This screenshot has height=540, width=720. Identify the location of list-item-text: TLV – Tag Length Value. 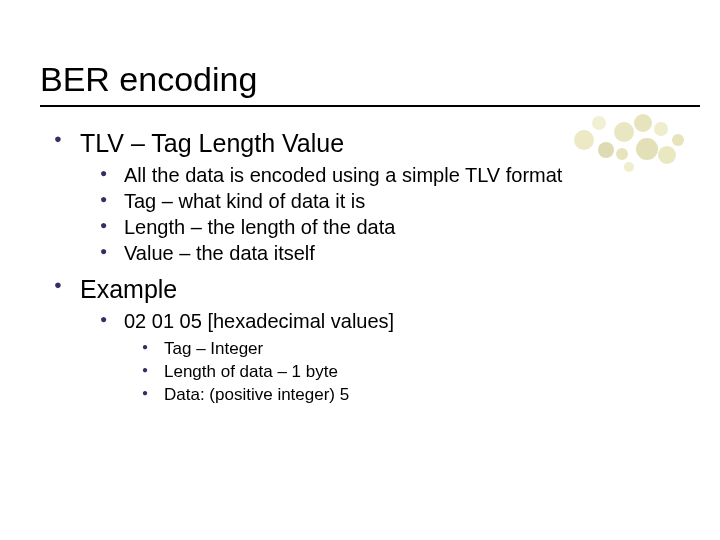
(212, 143).